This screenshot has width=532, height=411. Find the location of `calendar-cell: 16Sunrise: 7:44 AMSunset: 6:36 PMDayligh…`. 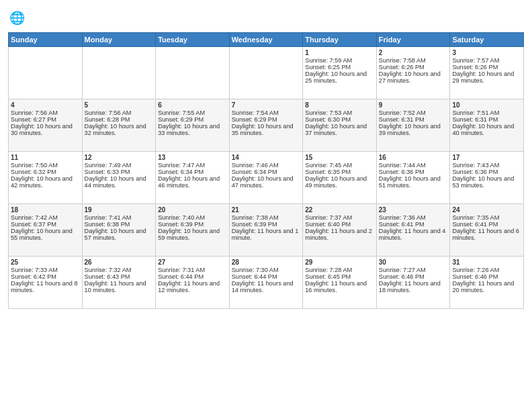

calendar-cell: 16Sunrise: 7:44 AMSunset: 6:36 PMDayligh… is located at coordinates (413, 178).